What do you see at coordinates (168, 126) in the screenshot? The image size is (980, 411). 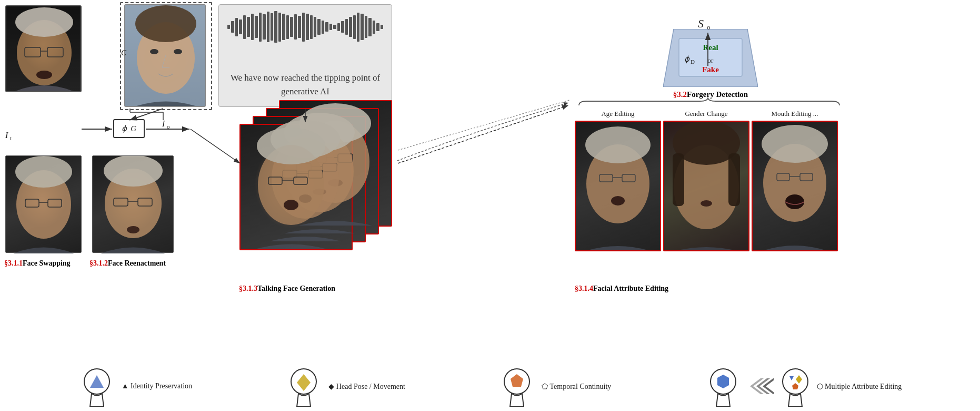 I see `svg-text: o` at bounding box center [168, 126].